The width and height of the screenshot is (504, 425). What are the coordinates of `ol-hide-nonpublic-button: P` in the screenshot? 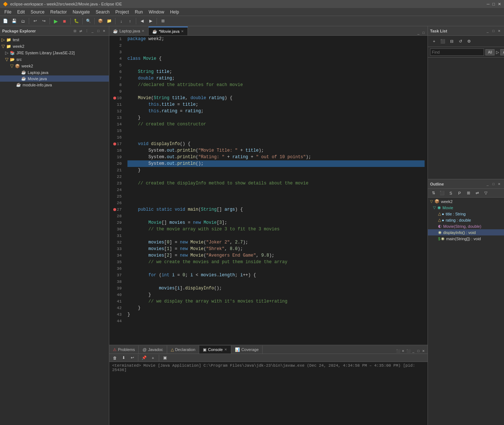 It's located at (460, 193).